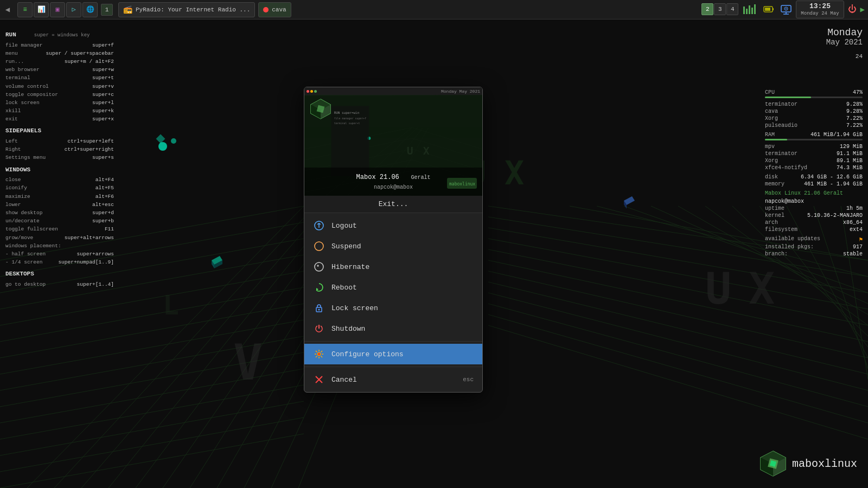 The height and width of the screenshot is (488, 868). Describe the element at coordinates (60, 196) in the screenshot. I see `shortcut-maximize: maximize alt+F6` at that location.